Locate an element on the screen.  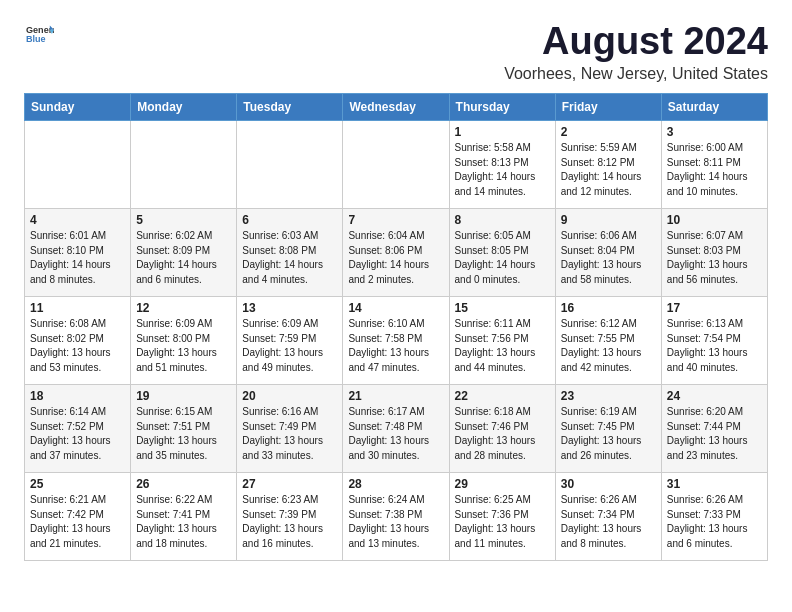
day-number: 14 is located at coordinates (396, 308).